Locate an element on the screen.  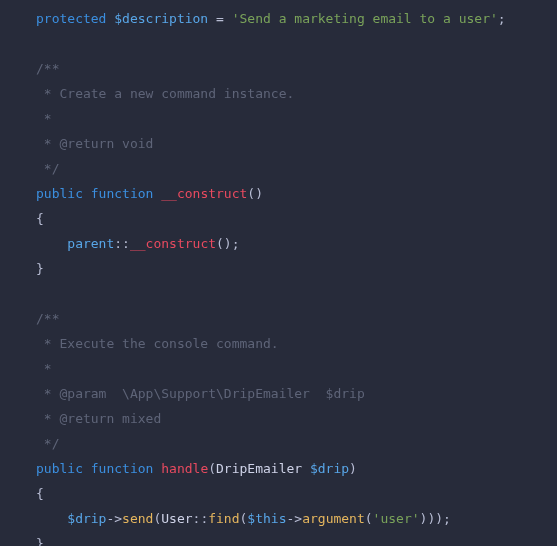
param-drip: $drip is located at coordinates (330, 468).